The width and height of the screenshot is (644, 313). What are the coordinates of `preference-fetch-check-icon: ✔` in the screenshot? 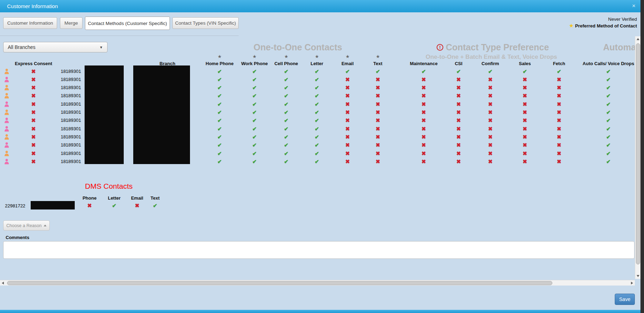 It's located at (559, 71).